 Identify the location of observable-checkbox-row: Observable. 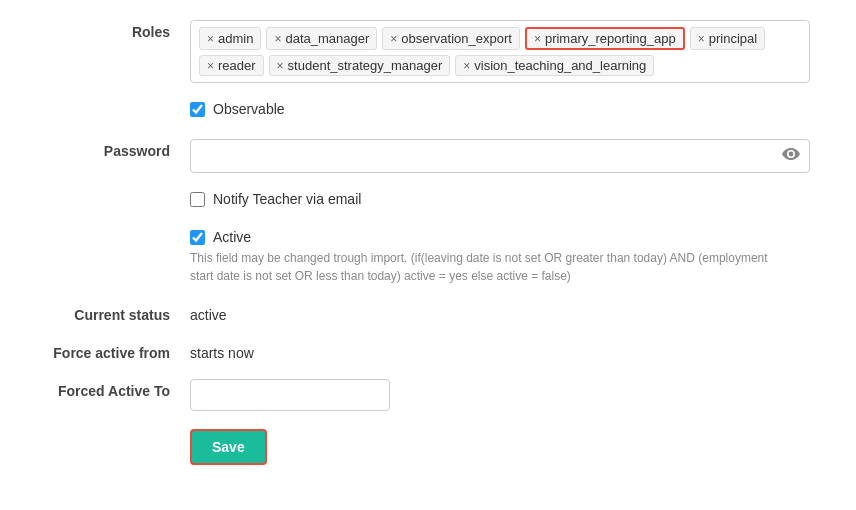
(508, 109).